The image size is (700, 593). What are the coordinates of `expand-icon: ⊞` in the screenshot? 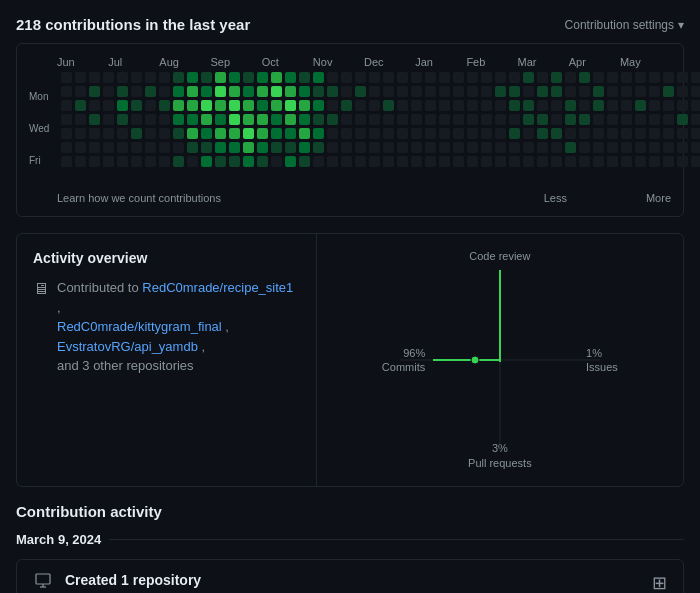 It's located at (660, 582).